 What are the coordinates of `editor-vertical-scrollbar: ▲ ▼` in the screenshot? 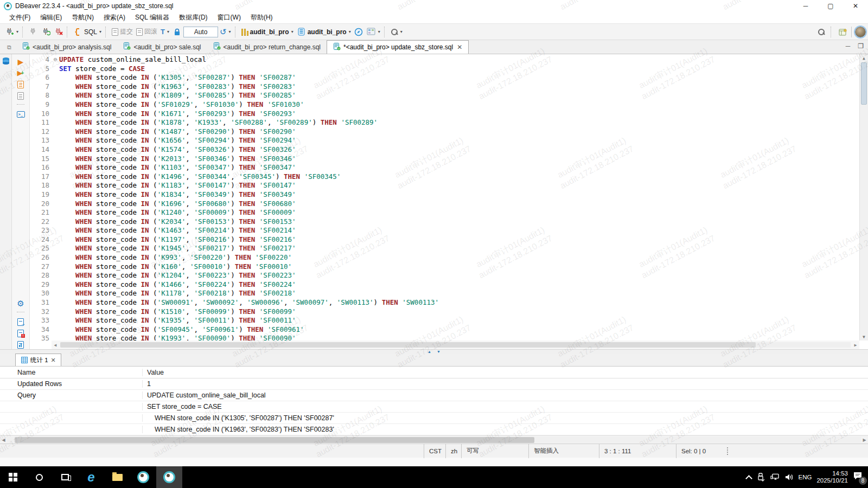 It's located at (864, 197).